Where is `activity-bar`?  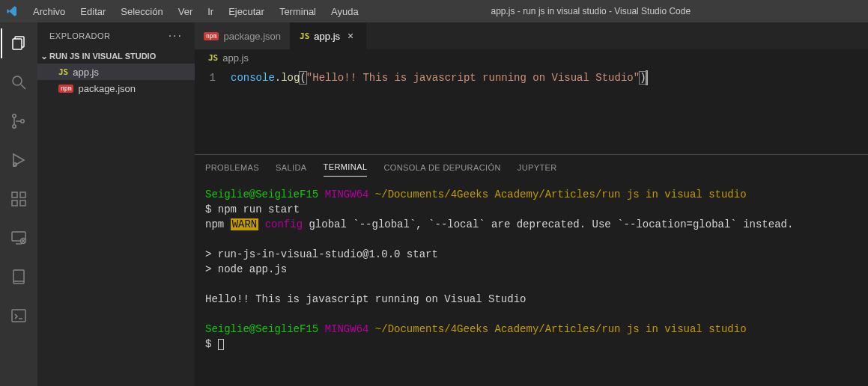 activity-bar is located at coordinates (19, 204).